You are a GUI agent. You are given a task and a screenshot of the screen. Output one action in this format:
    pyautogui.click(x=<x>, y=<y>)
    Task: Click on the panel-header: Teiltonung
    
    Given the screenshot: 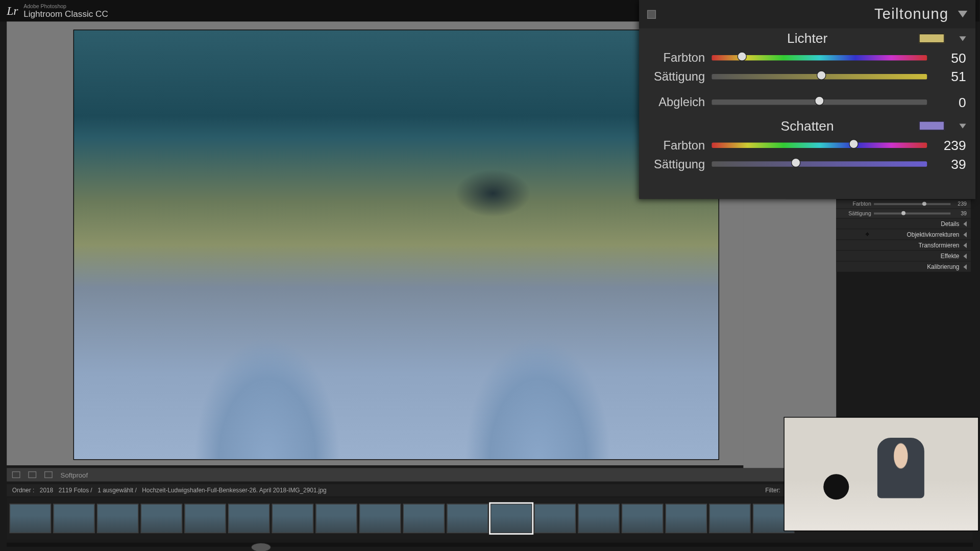 What is the action you would take?
    pyautogui.click(x=807, y=14)
    